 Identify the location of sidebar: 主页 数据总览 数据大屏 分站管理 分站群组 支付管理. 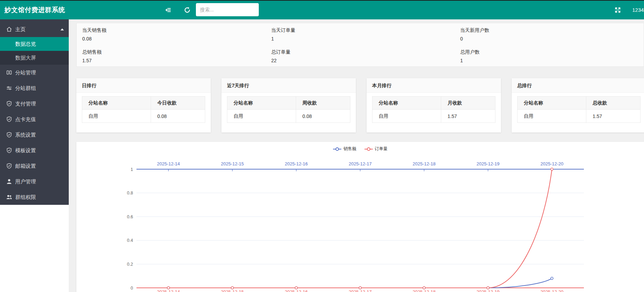
(35, 112).